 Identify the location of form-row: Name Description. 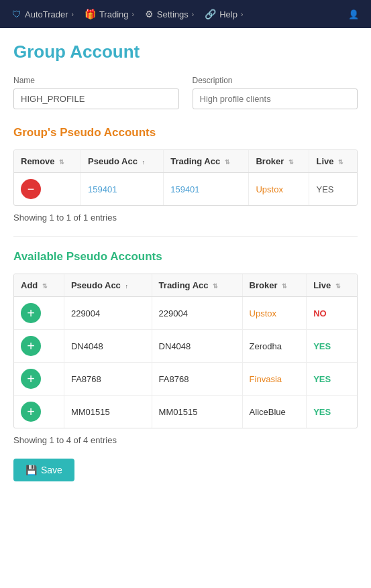
(185, 93).